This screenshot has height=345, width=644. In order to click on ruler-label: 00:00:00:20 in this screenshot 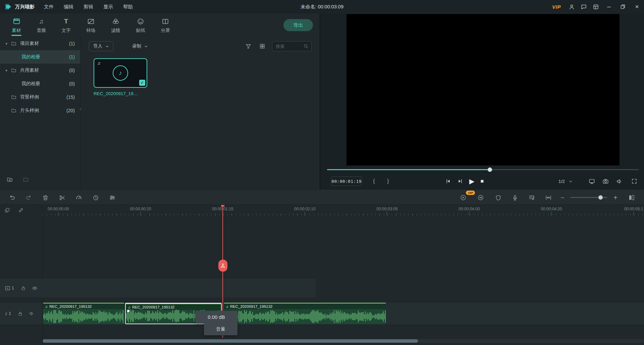, I will do `click(140, 209)`.